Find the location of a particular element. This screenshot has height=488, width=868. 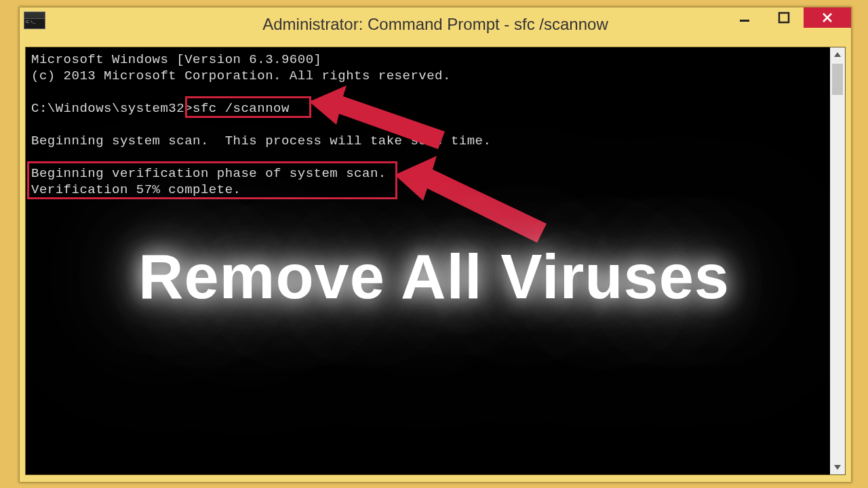

line-verify-progress: Verification 57% complete. is located at coordinates (136, 190).